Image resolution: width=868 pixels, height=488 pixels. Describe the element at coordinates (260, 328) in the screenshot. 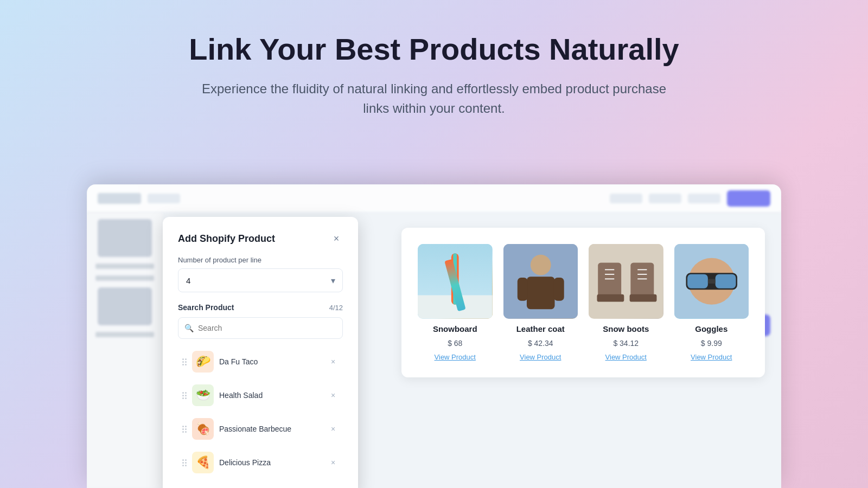

I see `search-input-wrapper: 🔍` at that location.